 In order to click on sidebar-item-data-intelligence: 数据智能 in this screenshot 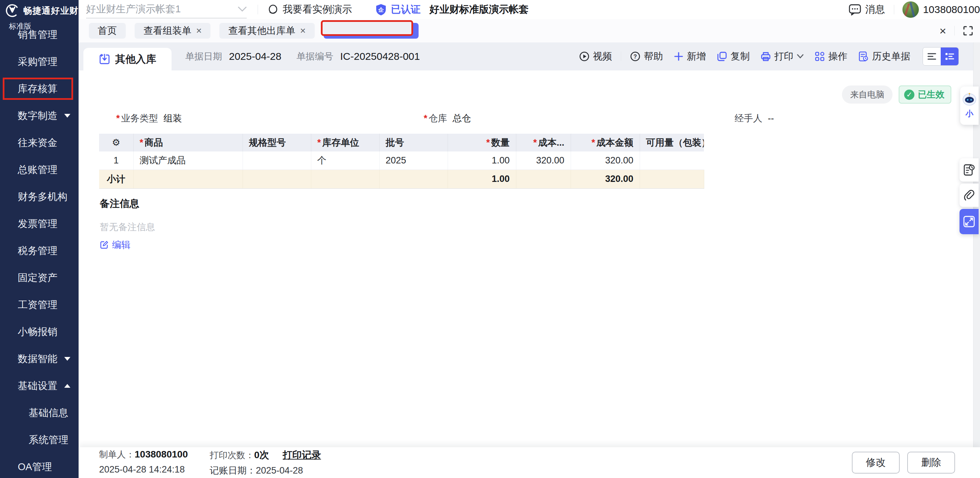, I will do `click(40, 358)`.